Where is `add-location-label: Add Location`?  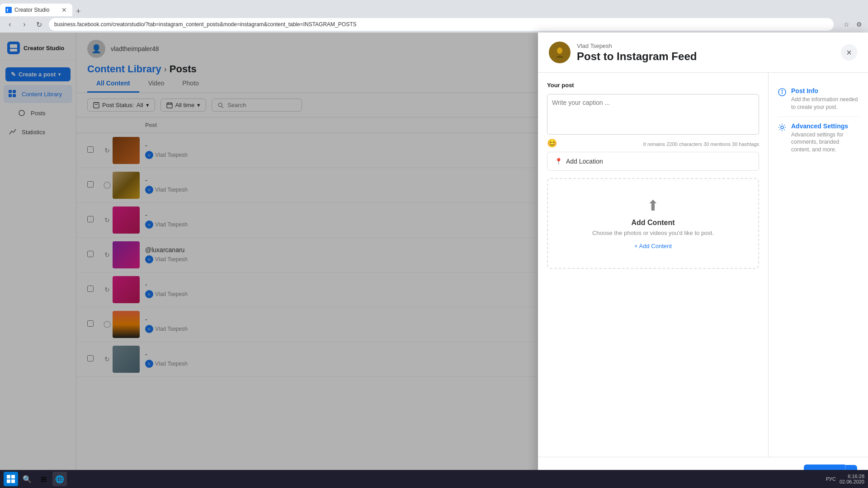
add-location-label: Add Location is located at coordinates (585, 161).